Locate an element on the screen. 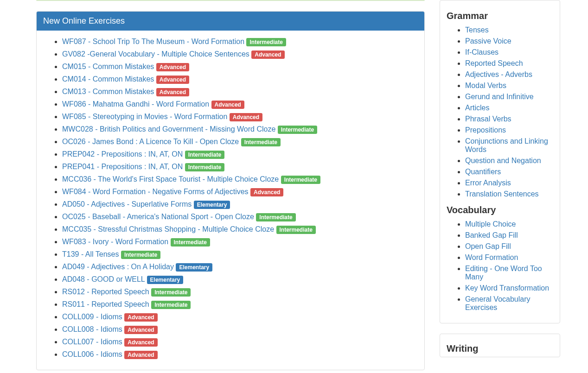  exercise-link: WF086 - Mahatma Gandhi - Word Formation is located at coordinates (137, 104).